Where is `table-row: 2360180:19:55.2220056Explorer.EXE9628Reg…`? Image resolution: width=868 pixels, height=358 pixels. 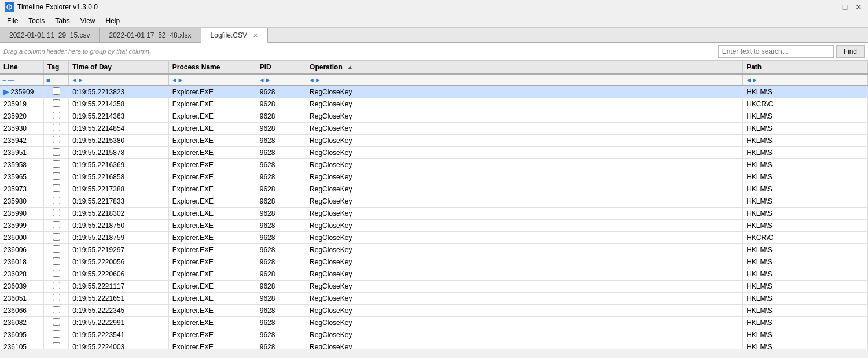 table-row: 2360180:19:55.2220056Explorer.EXE9628Reg… is located at coordinates (434, 263).